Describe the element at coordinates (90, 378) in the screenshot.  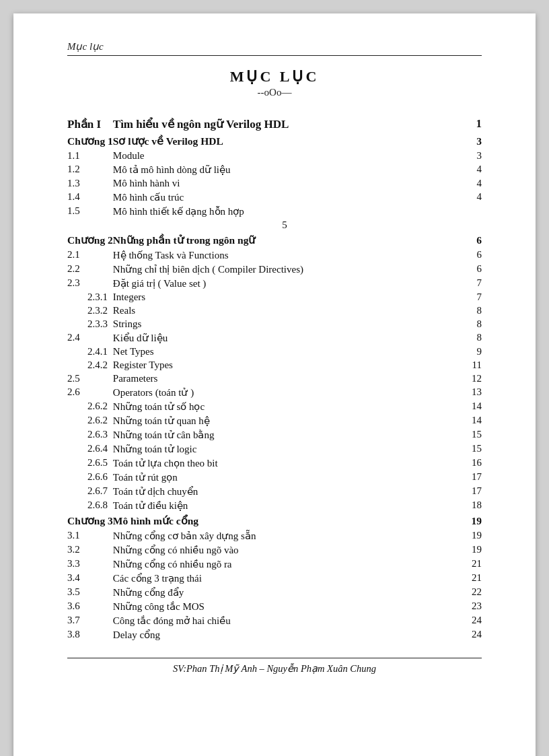
I see `toc-num: 2.5` at that location.